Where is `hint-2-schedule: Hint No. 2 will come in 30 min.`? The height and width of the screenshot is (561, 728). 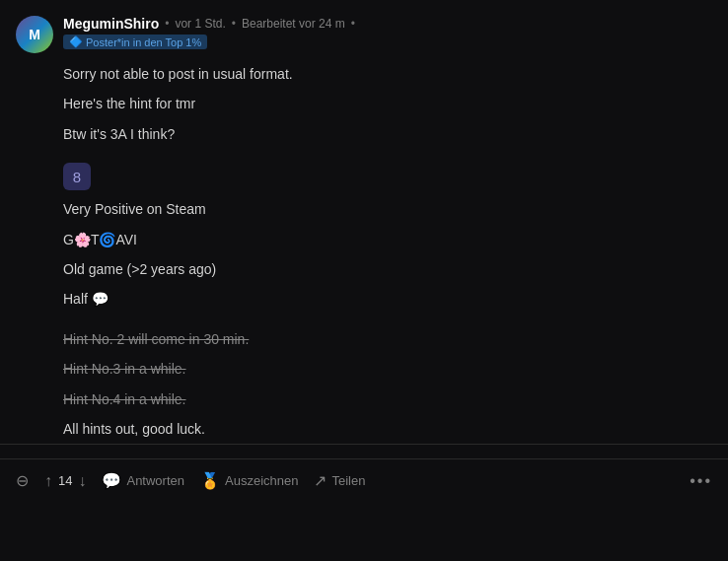
hint-2-schedule: Hint No. 2 will come in 30 min. is located at coordinates (388, 339).